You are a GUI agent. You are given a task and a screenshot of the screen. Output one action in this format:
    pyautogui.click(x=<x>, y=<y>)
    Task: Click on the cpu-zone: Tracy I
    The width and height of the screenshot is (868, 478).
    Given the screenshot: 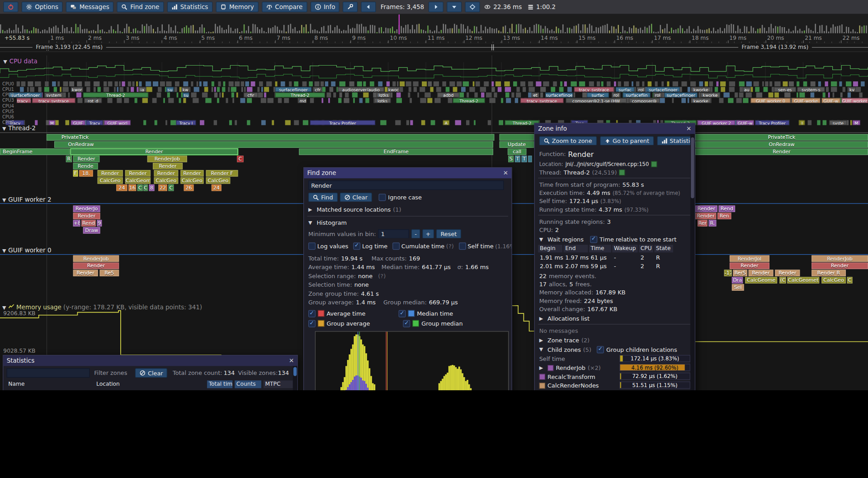 What is the action you would take?
    pyautogui.click(x=186, y=123)
    